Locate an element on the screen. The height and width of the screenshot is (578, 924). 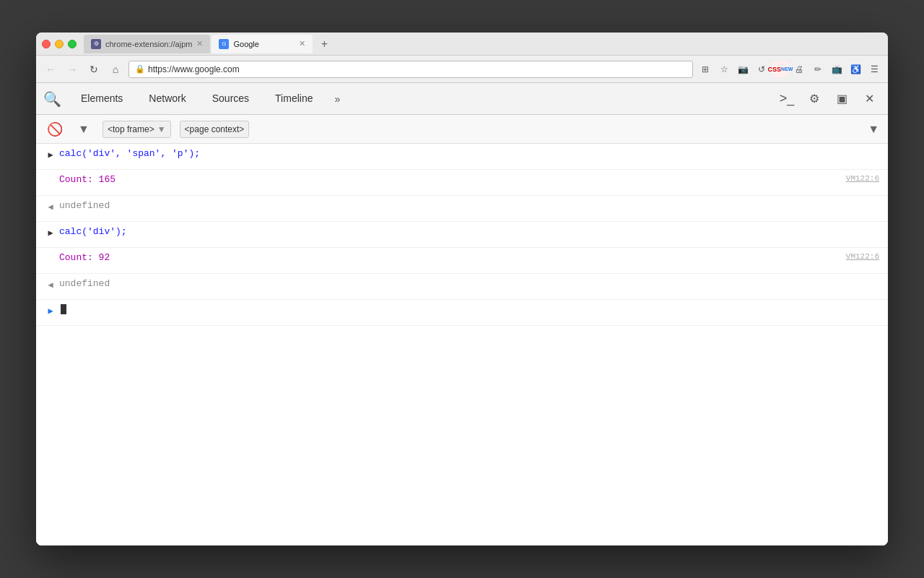
context-selector-text: <page context> is located at coordinates (215, 129).